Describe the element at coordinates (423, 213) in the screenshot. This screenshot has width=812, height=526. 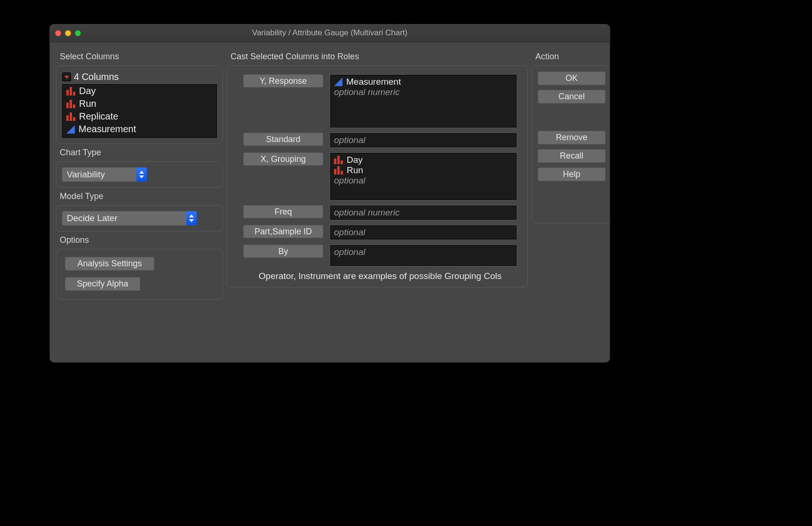
I see `freq-box: optional numeric` at that location.